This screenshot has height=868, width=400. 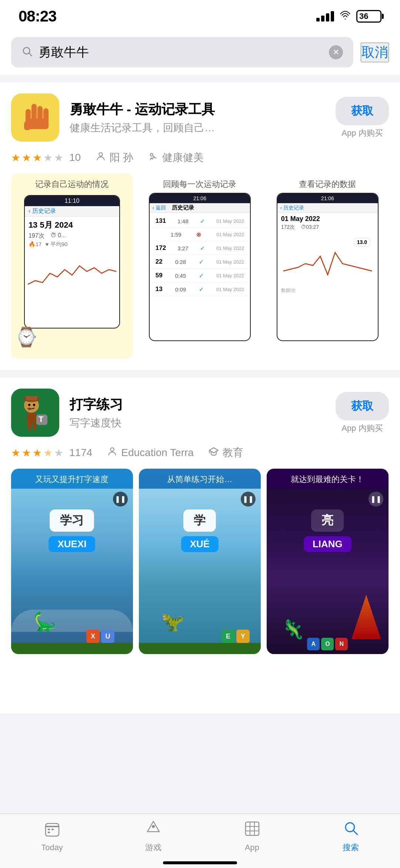 I want to click on app2-icon: T, so click(x=35, y=413).